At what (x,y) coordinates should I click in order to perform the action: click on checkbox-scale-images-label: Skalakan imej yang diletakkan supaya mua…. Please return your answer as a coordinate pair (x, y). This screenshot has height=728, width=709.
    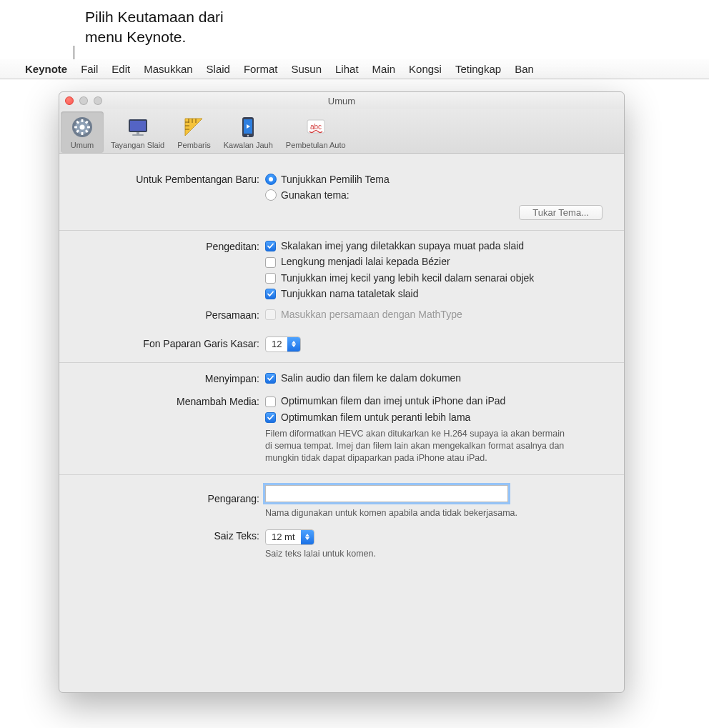
    Looking at the image, I should click on (402, 246).